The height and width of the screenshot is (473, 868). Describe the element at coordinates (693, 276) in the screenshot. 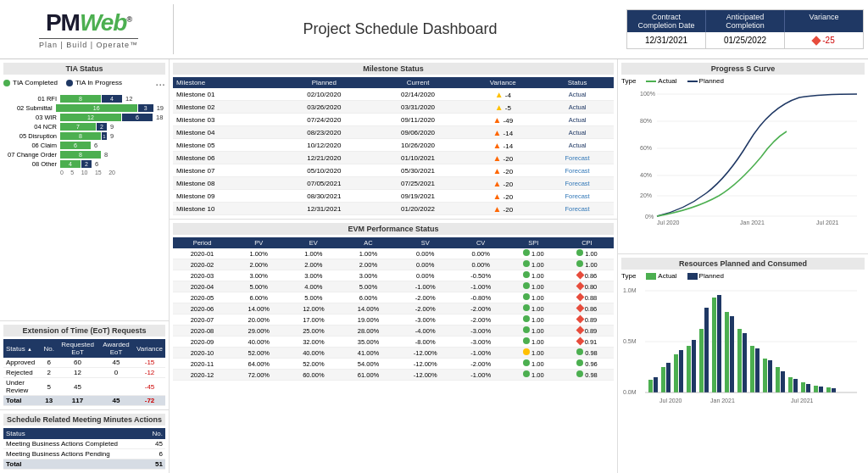

I see `planned-bar-icon` at that location.